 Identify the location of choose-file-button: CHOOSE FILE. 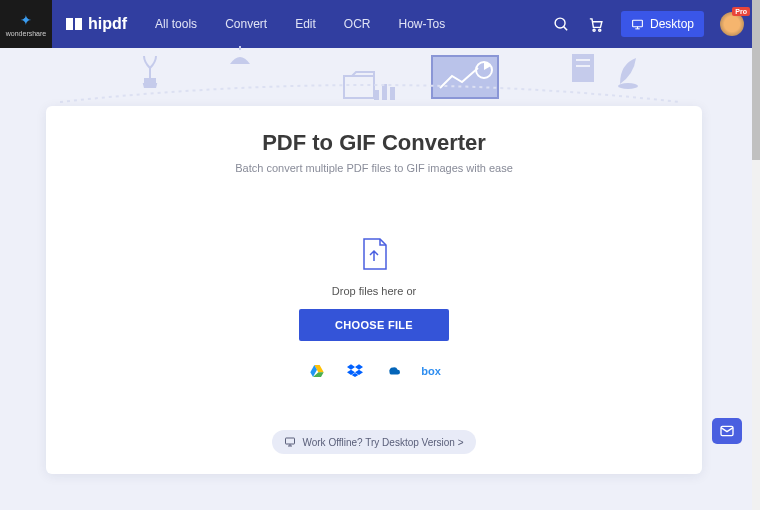
(374, 325).